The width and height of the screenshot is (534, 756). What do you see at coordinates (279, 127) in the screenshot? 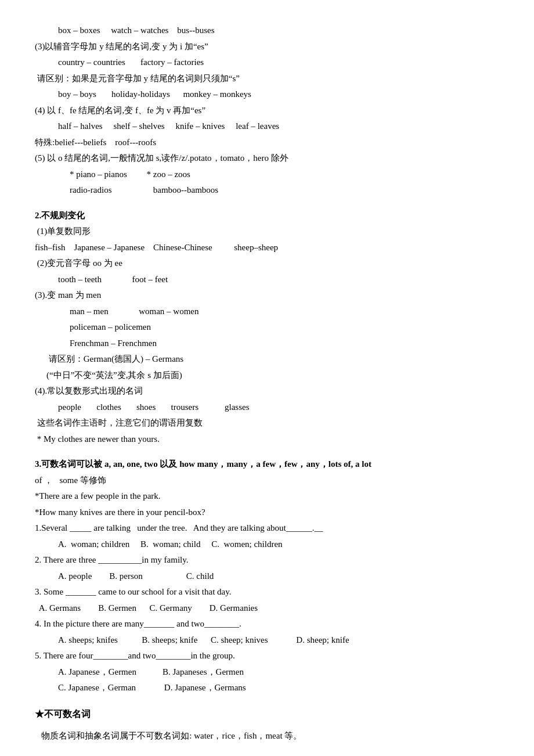
I see `line-7: half – halves shelf – shelves knife – kn…` at bounding box center [279, 127].